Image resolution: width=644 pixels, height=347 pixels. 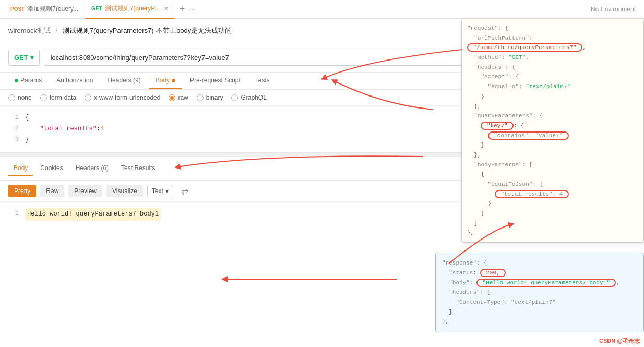 I want to click on fmt-raw-button: Raw, so click(x=52, y=191).